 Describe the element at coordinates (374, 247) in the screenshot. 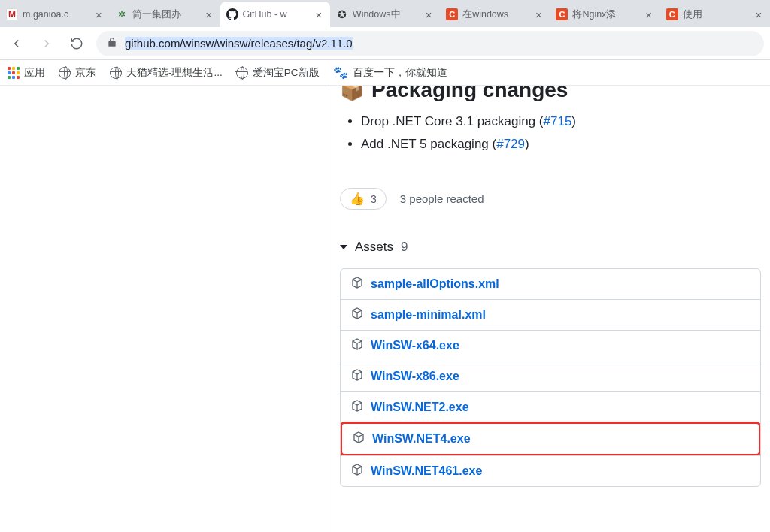

I see `assets-label: Assets` at that location.